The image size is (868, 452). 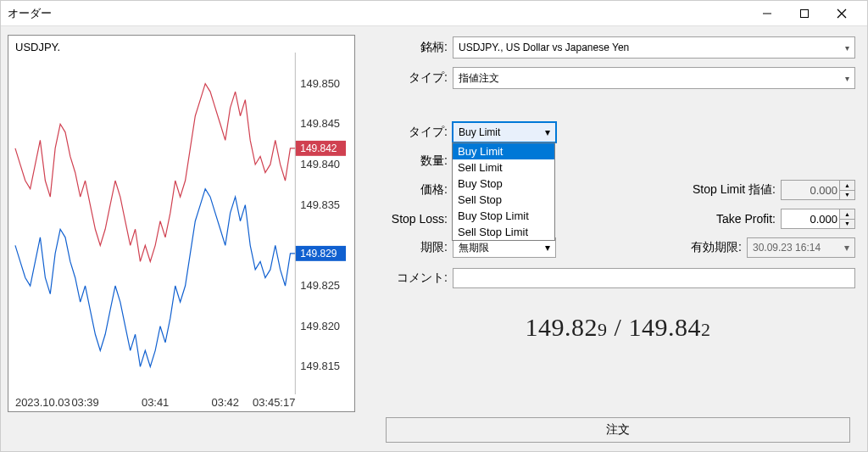 What do you see at coordinates (618, 430) in the screenshot?
I see `order-button: 注文` at bounding box center [618, 430].